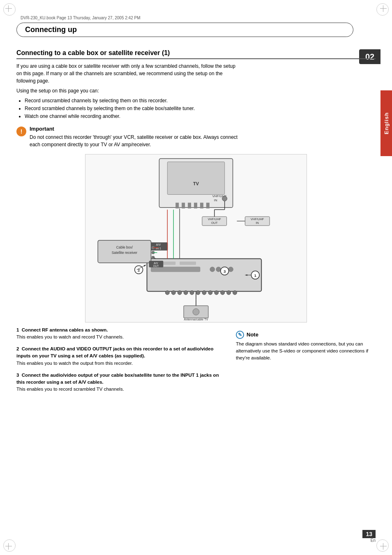  What do you see at coordinates (252, 334) in the screenshot?
I see `note-title: Note` at bounding box center [252, 334].